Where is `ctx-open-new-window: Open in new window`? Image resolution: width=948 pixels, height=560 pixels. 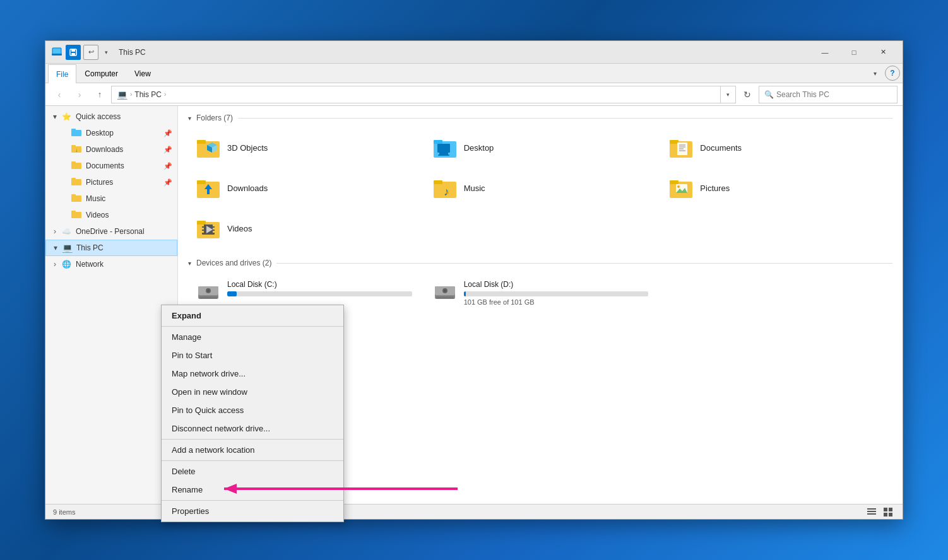 ctx-open-new-window: Open in new window is located at coordinates (252, 392).